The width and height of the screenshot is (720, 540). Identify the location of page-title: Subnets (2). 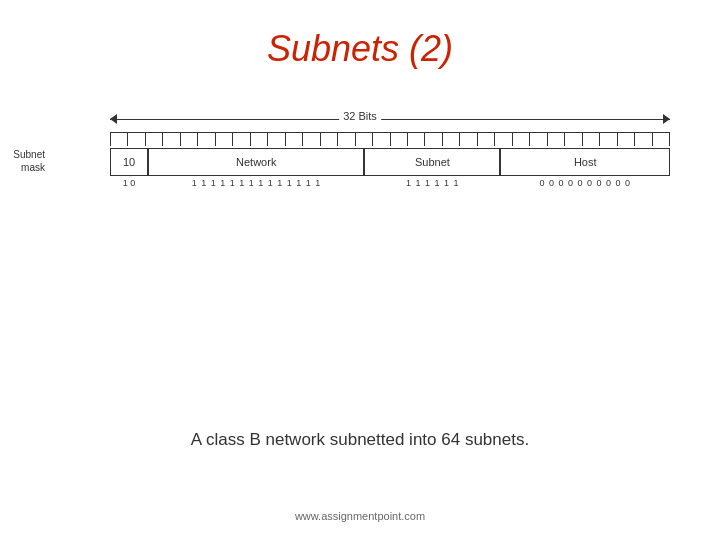
(360, 35).